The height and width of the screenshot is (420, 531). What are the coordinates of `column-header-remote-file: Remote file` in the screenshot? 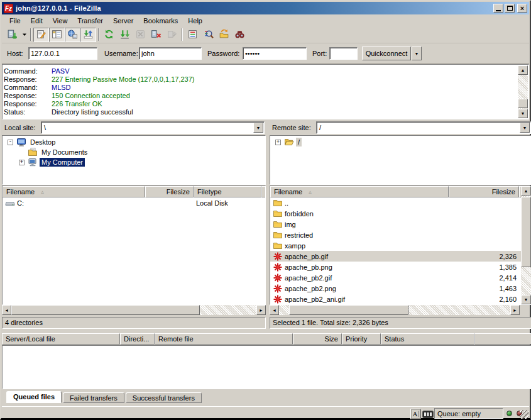 It's located at (224, 339).